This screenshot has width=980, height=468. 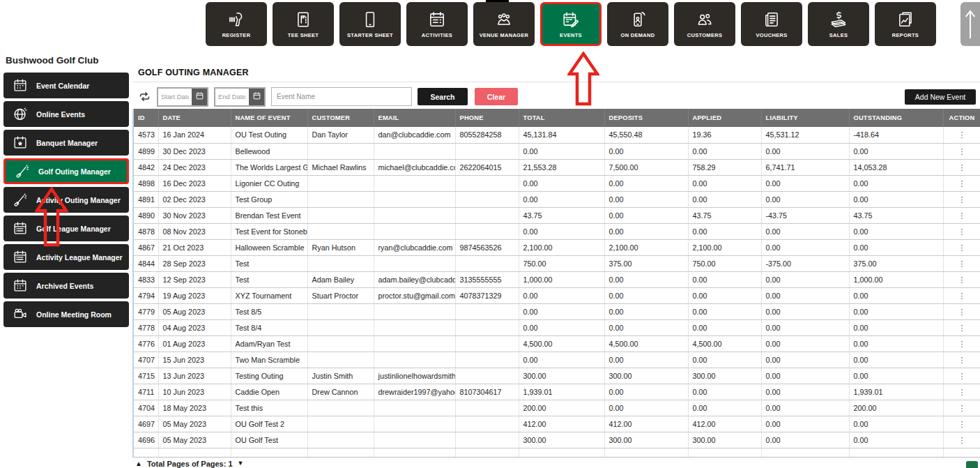 What do you see at coordinates (638, 24) in the screenshot?
I see `toolbar-item-on-demand: ON DEMAND` at bounding box center [638, 24].